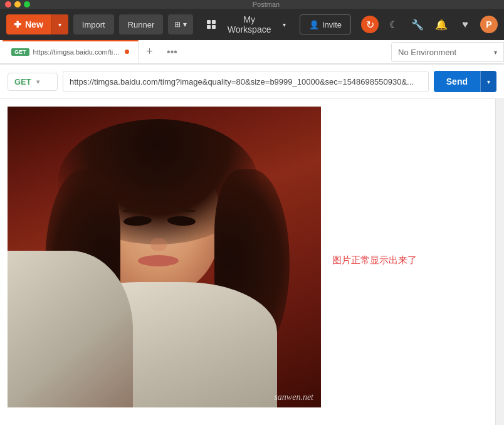  What do you see at coordinates (465, 81) in the screenshot?
I see `send-button-group: Send ▾` at bounding box center [465, 81].